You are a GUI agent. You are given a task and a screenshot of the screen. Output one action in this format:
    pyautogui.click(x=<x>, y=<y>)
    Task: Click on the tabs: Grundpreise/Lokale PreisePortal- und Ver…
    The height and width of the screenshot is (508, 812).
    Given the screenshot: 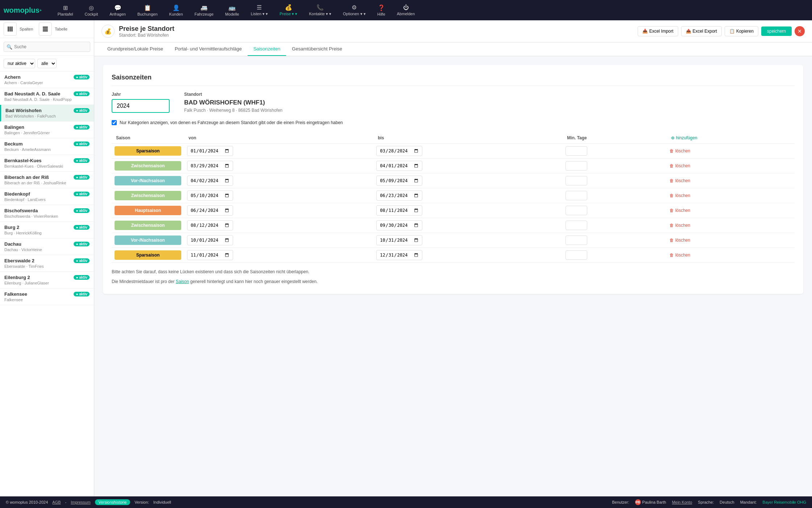 What is the action you would take?
    pyautogui.click(x=453, y=49)
    